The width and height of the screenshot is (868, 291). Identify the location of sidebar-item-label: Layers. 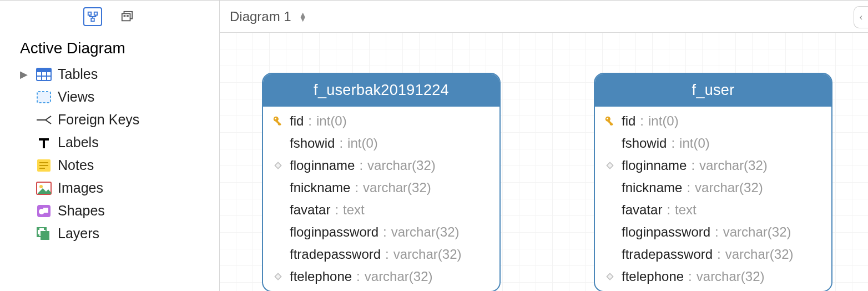
(79, 233).